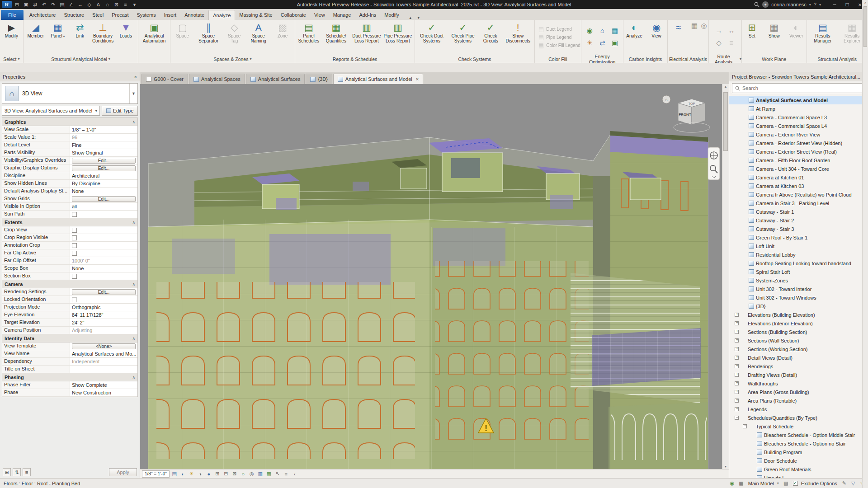  I want to click on ribbon-tab: Systems, so click(146, 15).